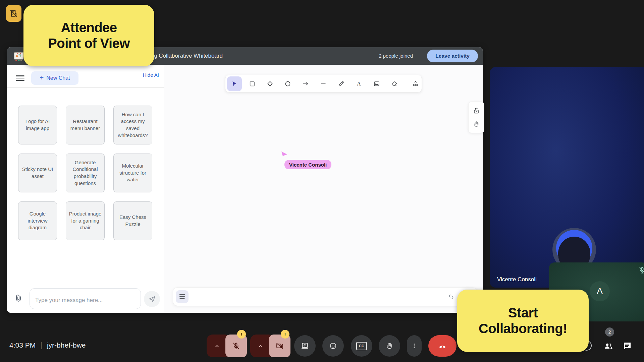 The width and height of the screenshot is (644, 362). Describe the element at coordinates (641, 270) in the screenshot. I see `self-mic-muted-icon` at that location.